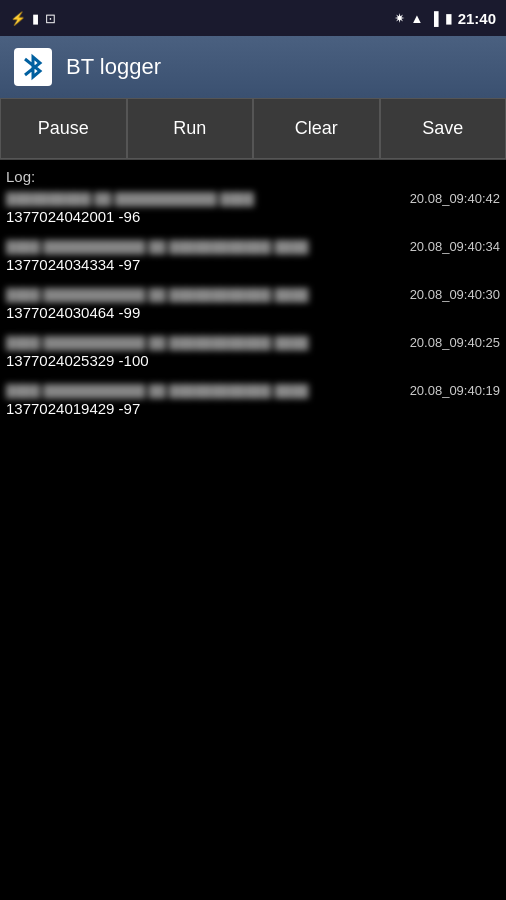 This screenshot has width=506, height=900. I want to click on battery-full-icon: ▮, so click(448, 18).